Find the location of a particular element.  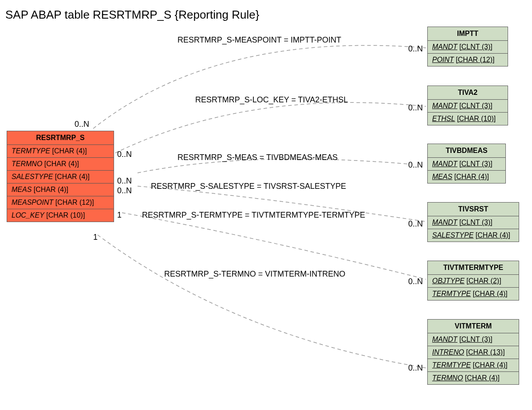

entity-vitmterm: VITMTERM MANDT [CLNT (3)] INTRENO [CHAR … is located at coordinates (473, 352).